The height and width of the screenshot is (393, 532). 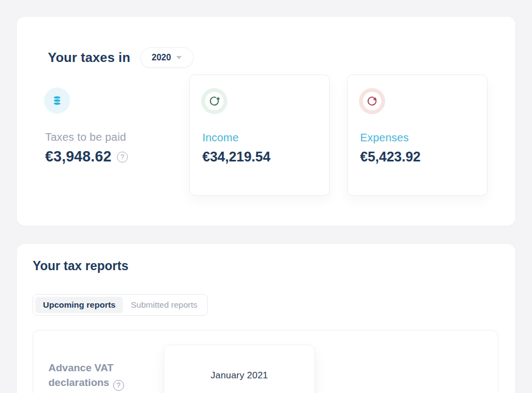 What do you see at coordinates (120, 305) in the screenshot?
I see `reports-tabs: Upcoming reports Submitted reports` at bounding box center [120, 305].